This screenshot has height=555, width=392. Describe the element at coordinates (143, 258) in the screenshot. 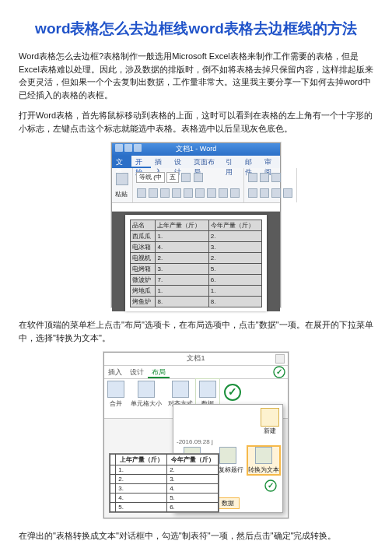

I see `cell: 电视机` at that location.